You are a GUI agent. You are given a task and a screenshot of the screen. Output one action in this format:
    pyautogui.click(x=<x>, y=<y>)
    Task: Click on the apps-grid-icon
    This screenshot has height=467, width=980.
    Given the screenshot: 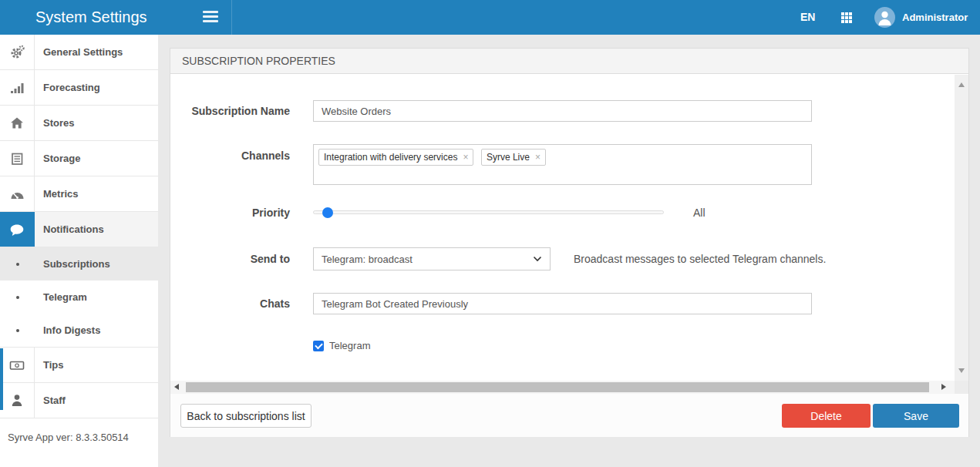 What is the action you would take?
    pyautogui.click(x=847, y=18)
    